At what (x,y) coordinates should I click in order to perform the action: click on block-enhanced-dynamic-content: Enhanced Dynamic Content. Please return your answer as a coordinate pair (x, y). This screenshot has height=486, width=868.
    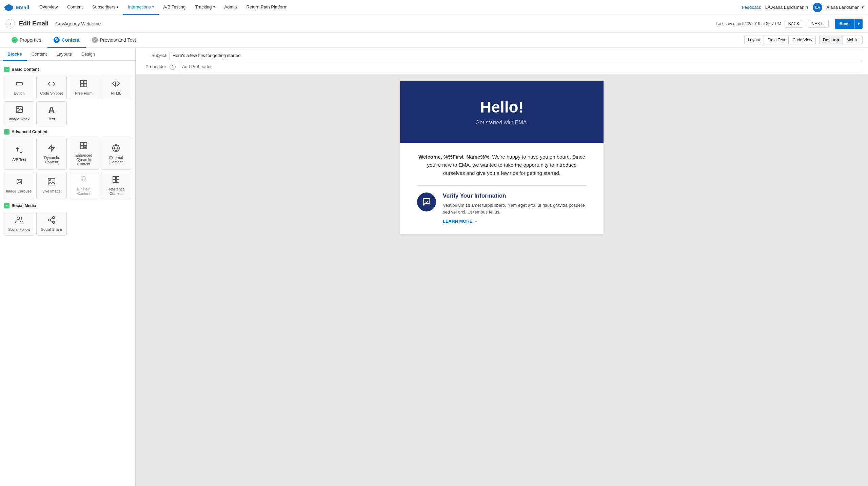
    Looking at the image, I should click on (84, 154).